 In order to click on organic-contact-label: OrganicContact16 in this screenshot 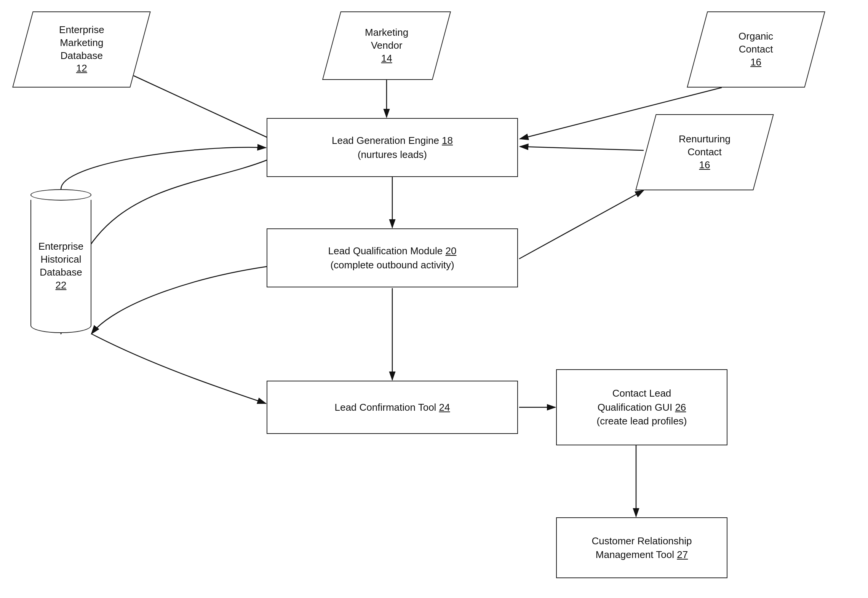, I will do `click(756, 49)`.